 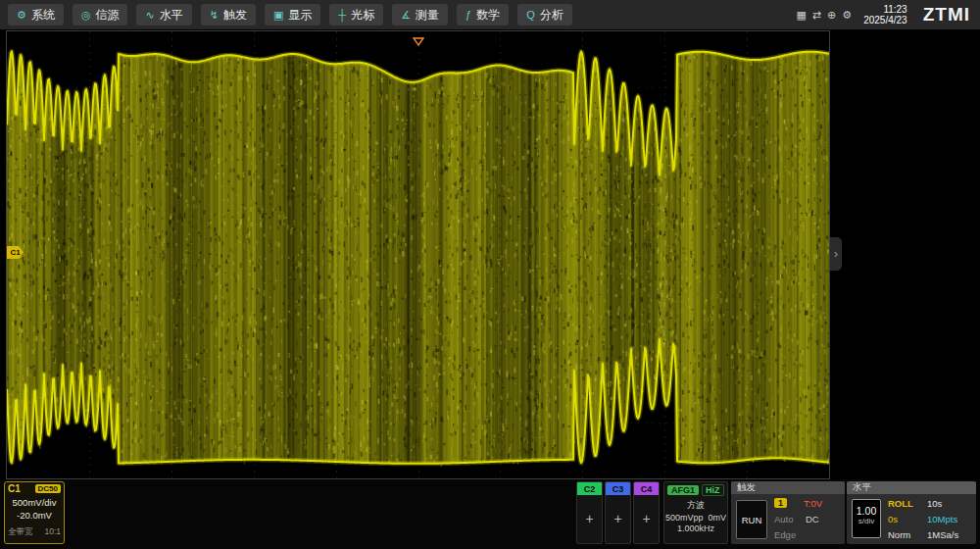 I want to click on horizontal-panel: 水平 1.00 s/div ROLL 10s 0s 10Mpts Norm 1M…, so click(x=911, y=513).